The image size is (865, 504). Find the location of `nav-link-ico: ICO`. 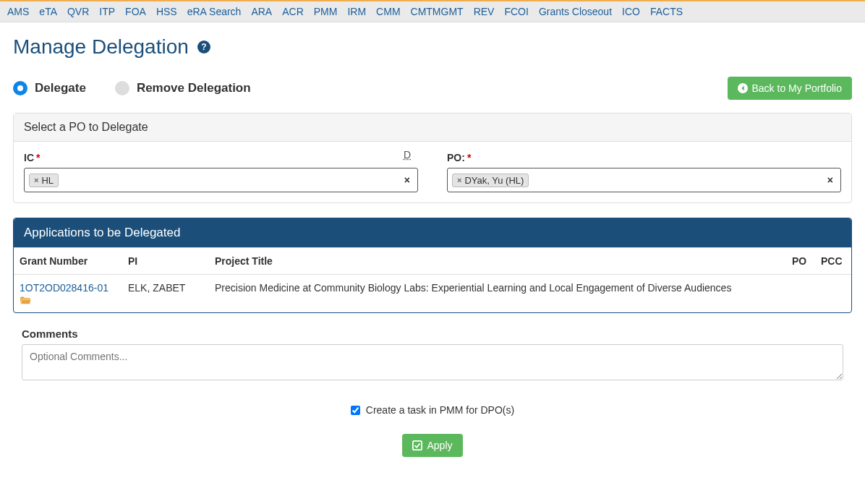

nav-link-ico: ICO is located at coordinates (631, 12).